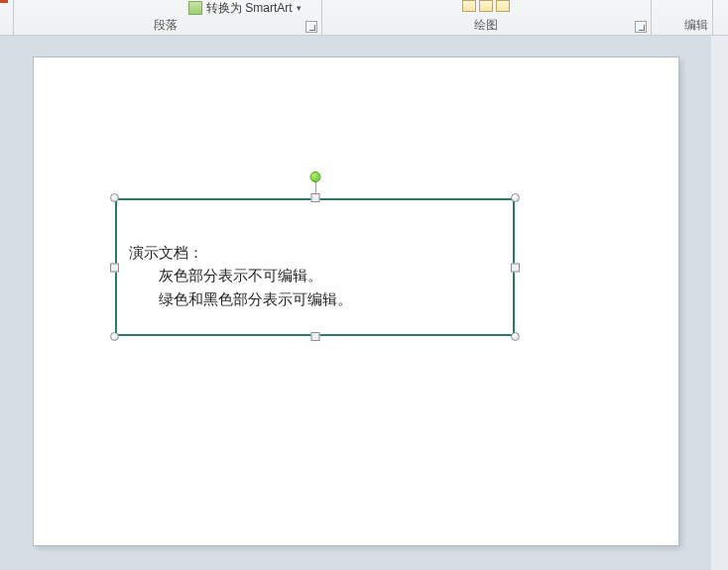 The height and width of the screenshot is (570, 728). Describe the element at coordinates (250, 8) in the screenshot. I see `smartart-label: 转换为 SmartArt` at that location.